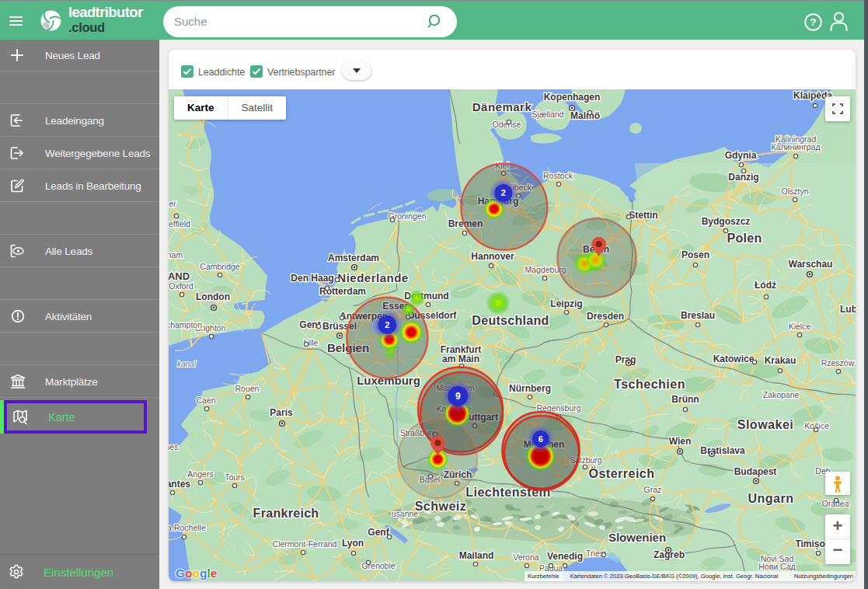 This screenshot has width=868, height=589. Describe the element at coordinates (622, 473) in the screenshot. I see `svg-text: Österreich` at that location.